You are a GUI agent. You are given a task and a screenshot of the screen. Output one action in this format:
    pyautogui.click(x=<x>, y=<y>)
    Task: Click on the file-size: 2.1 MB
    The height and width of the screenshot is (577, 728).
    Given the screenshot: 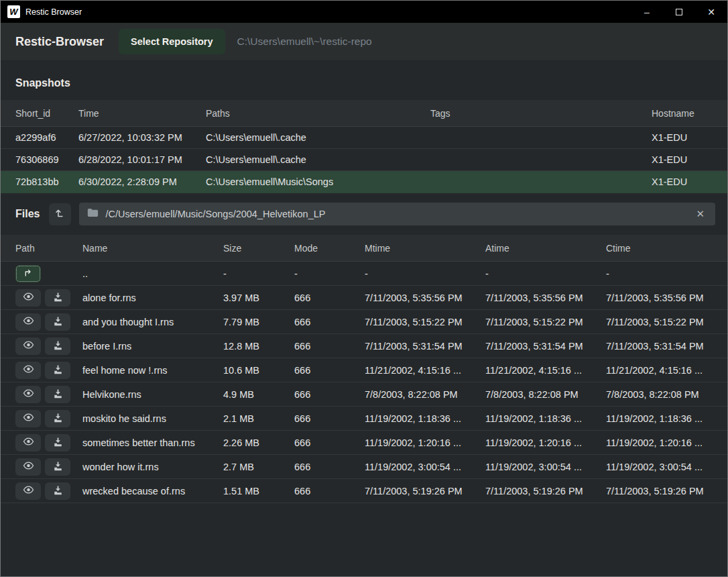 What is the action you would take?
    pyautogui.click(x=259, y=419)
    